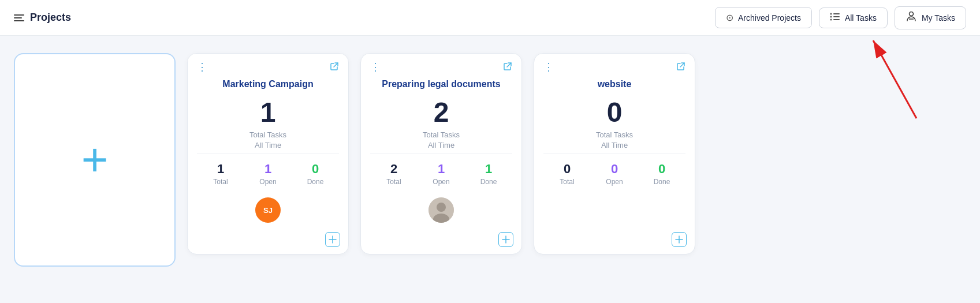 This screenshot has width=980, height=303. I want to click on card-avatar-row: SJ, so click(268, 212).